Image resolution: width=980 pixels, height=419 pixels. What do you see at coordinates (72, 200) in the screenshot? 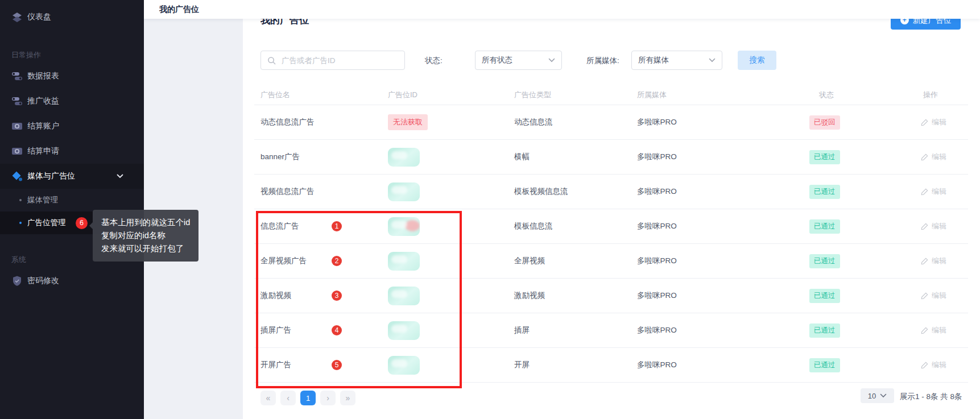
I see `sidebar-subitem-media-management: 媒体管理` at bounding box center [72, 200].